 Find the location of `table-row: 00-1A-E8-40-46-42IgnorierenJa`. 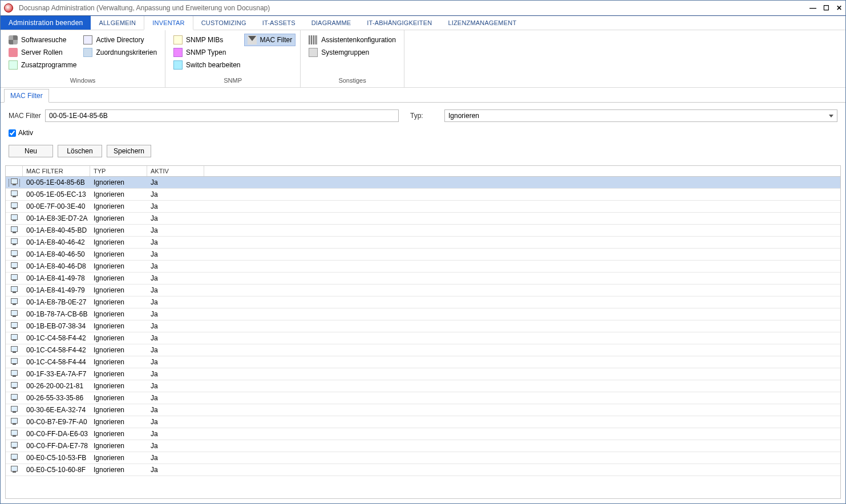

table-row: 00-1A-E8-40-46-42IgnorierenJa is located at coordinates (423, 243).